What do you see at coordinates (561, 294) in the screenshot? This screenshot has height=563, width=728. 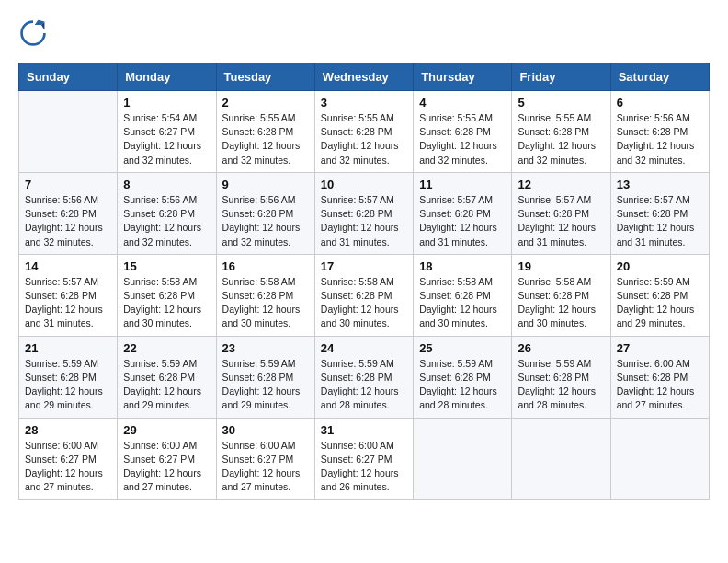 I see `day-cell: 19Sunrise: 5:58 AMSunset: 6:28 PMDayligh…` at bounding box center [561, 294].